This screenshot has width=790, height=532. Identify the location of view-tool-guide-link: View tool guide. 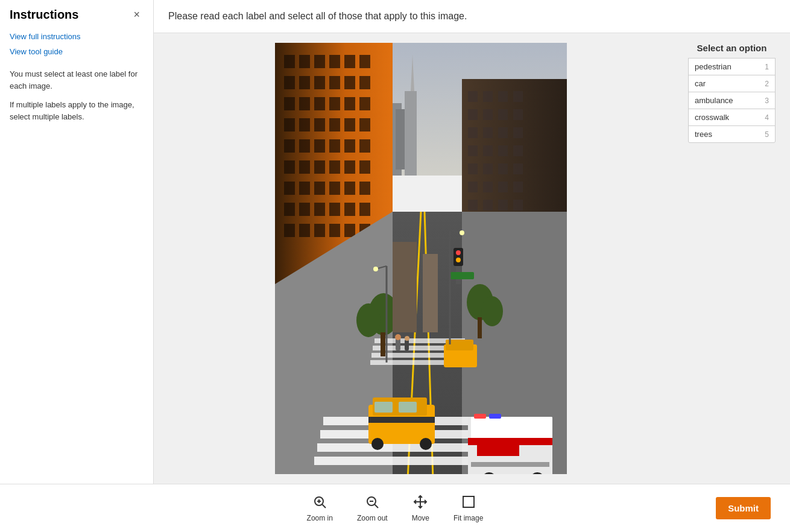
(77, 52).